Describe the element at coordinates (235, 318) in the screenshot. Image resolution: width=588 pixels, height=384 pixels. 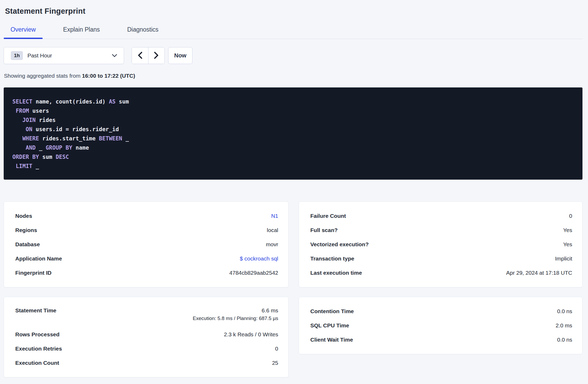
I see `stat-subvalue: Execution: 5.8 ms / Planning: 687.5 µs` at that location.